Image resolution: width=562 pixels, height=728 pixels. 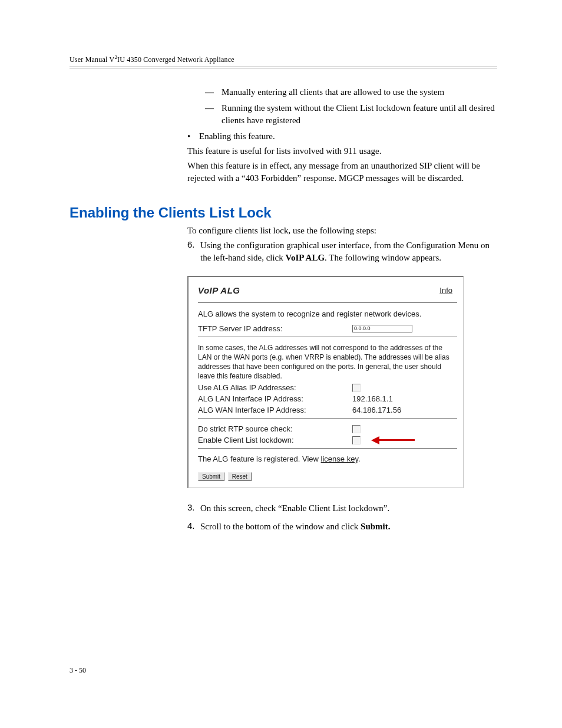 What do you see at coordinates (194, 527) in the screenshot?
I see `step-number: 4.` at bounding box center [194, 527].